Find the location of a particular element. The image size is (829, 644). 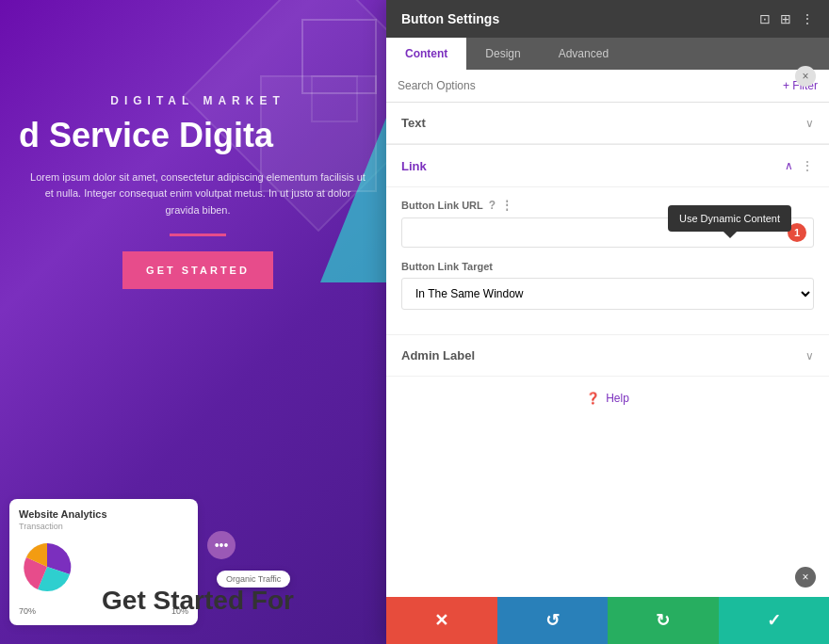

site-divider is located at coordinates (198, 235).